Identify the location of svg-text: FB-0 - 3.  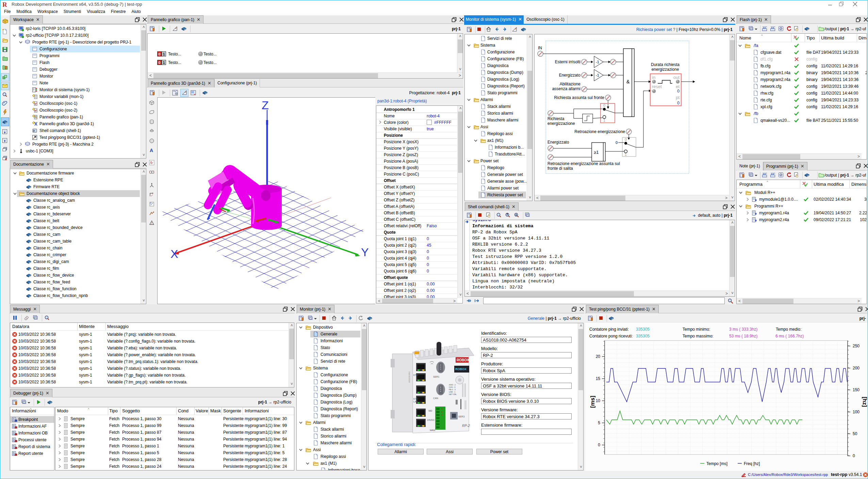
(452, 390).